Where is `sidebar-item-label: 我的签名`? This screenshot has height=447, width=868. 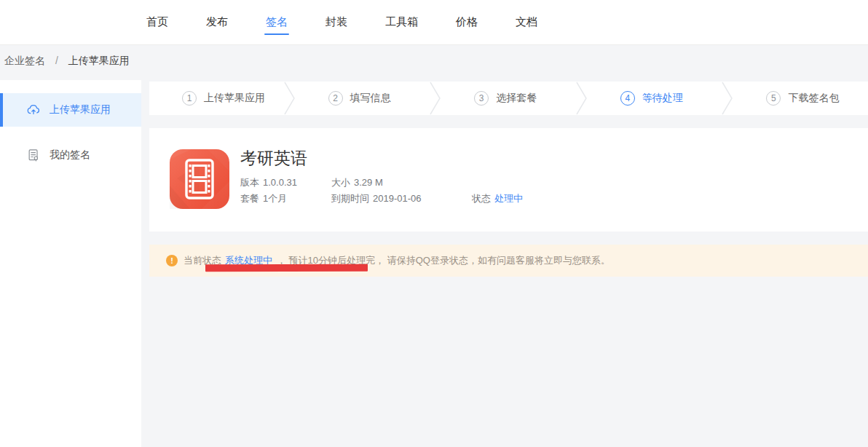
sidebar-item-label: 我的签名 is located at coordinates (70, 155).